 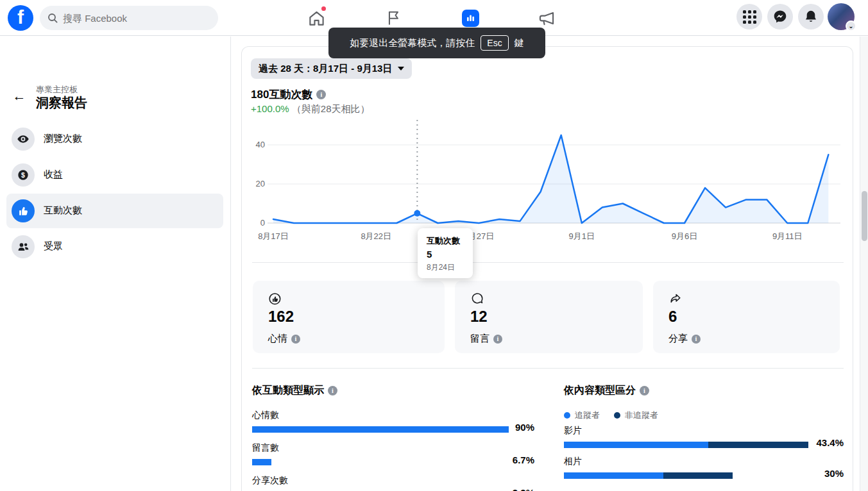 I want to click on bar-row-reactions: 心情數 90%, so click(x=393, y=424).